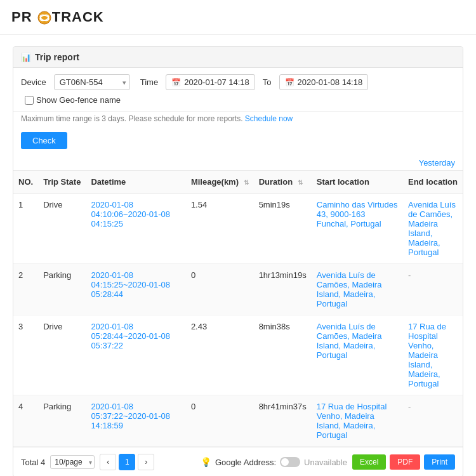 The image size is (476, 476). Describe the element at coordinates (246, 183) in the screenshot. I see `mileage-sort-icon: ⇅` at that location.